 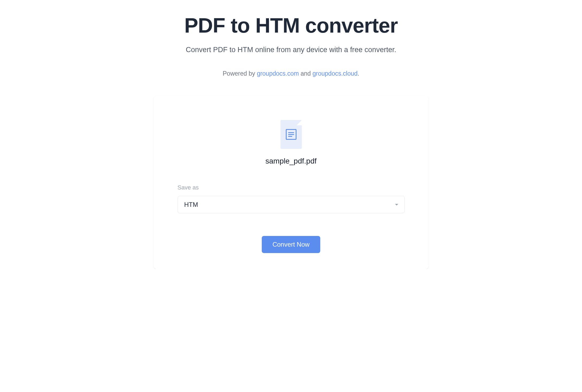 I want to click on groupdocs-cloud-link: groupdocs.cloud, so click(x=335, y=73).